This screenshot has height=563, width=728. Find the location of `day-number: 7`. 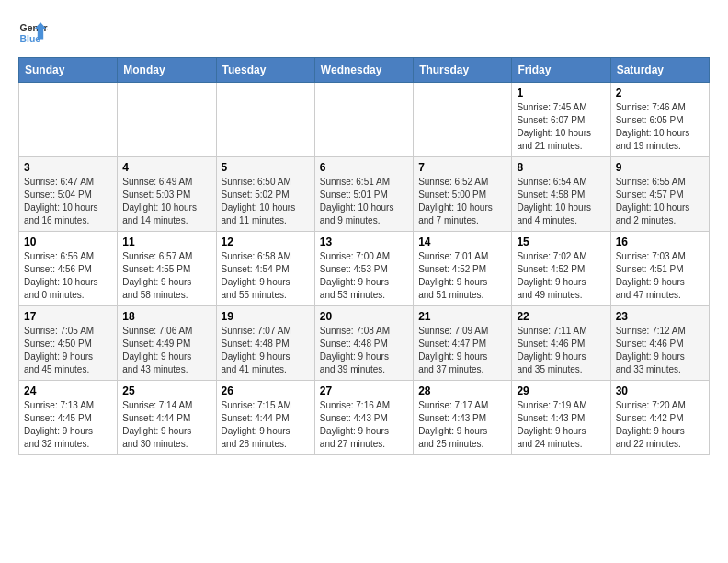

day-number: 7 is located at coordinates (462, 167).